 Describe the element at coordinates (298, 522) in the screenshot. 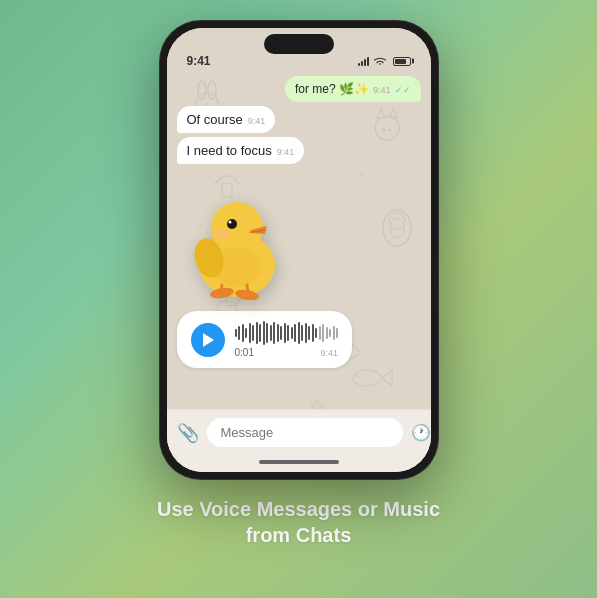

I see `bottom-text: Use Voice Messages or Music from Chats` at that location.